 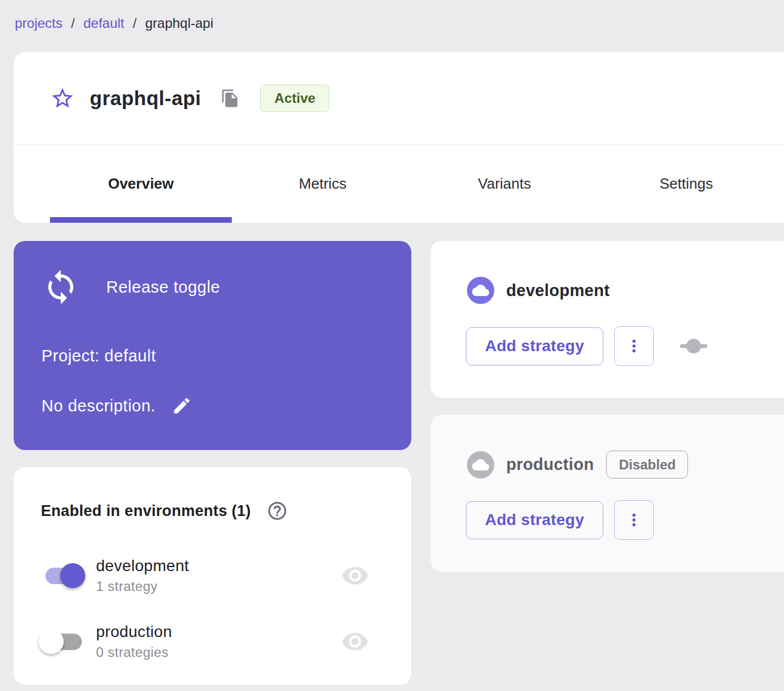 I want to click on toggle-description-row: No description., so click(x=117, y=406).